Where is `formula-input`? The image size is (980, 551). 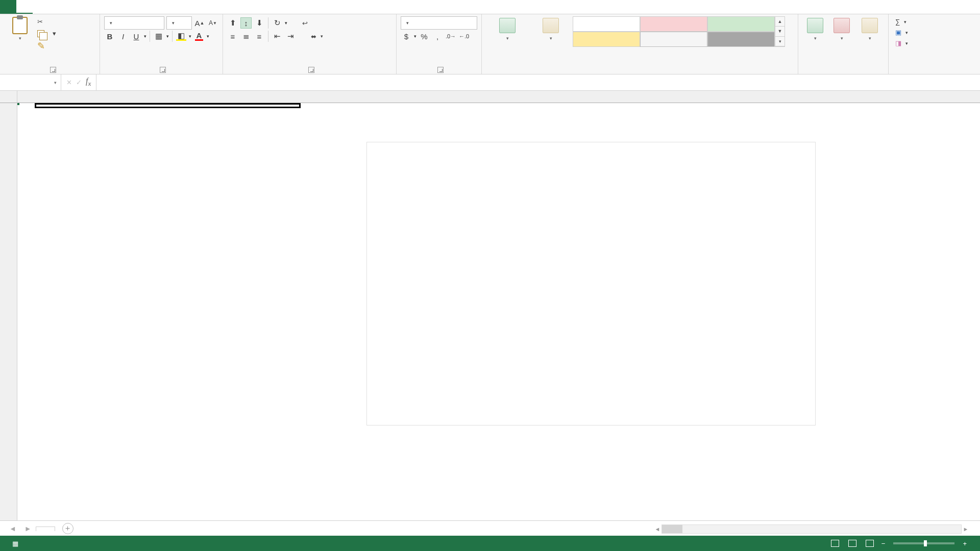 formula-input is located at coordinates (538, 83).